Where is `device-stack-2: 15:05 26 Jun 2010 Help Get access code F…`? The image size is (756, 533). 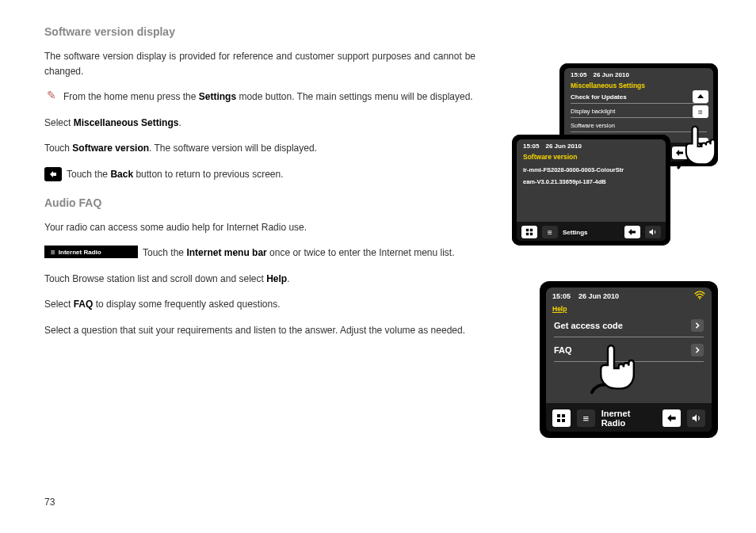 device-stack-2: 15:05 26 Jun 2010 Help Get access code F… is located at coordinates (629, 360).